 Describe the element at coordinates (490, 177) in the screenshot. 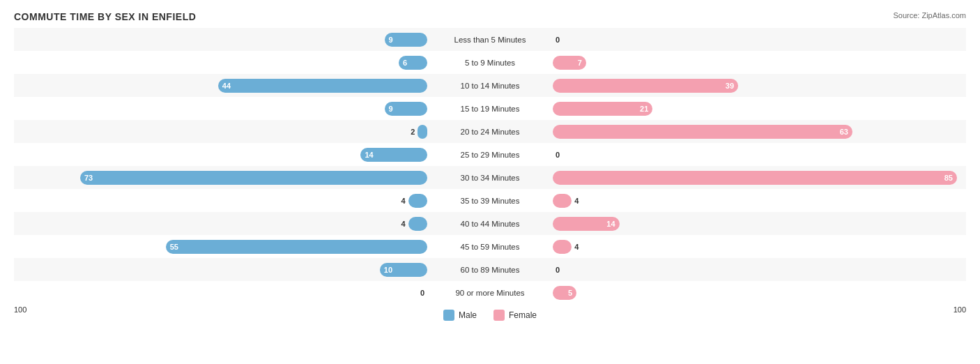

I see `chart-row: 7330 to 34 Minutes85` at that location.